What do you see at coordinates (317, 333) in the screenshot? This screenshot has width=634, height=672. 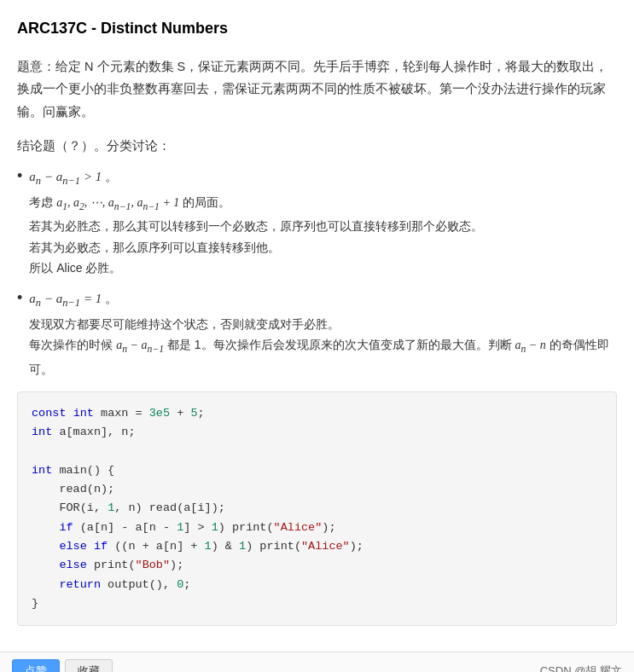 I see `bullet-item-2: • an − an−1 = 1 。 发现双方都要尽可能维持这个状态，否则就变成对…` at bounding box center [317, 333].